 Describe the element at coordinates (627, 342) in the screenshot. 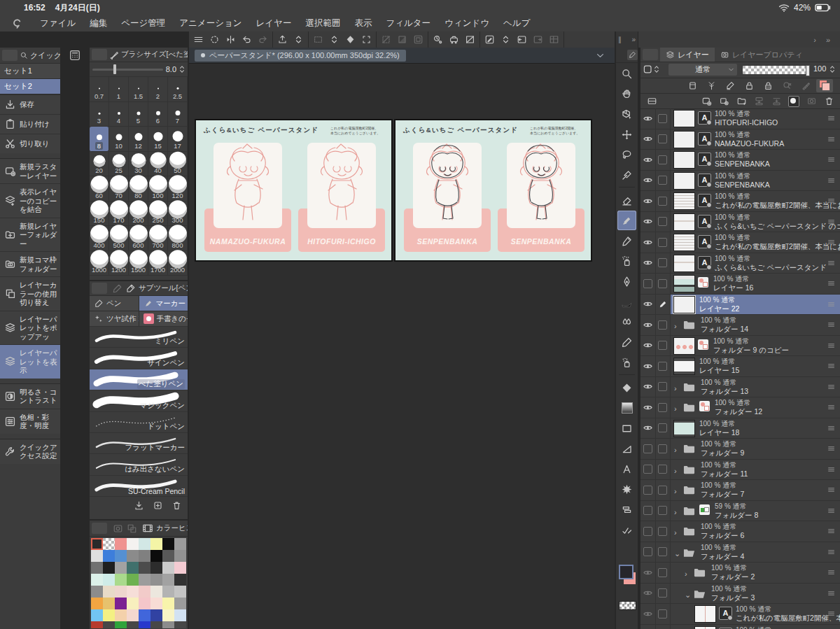

I see `brush-tool` at that location.